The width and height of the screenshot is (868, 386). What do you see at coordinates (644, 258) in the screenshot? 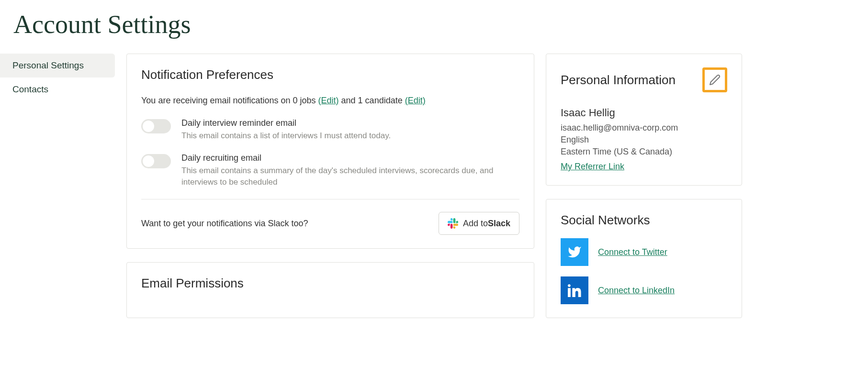
I see `social-networks-card: Social Networks Connect to Twitter Conne…` at bounding box center [644, 258].